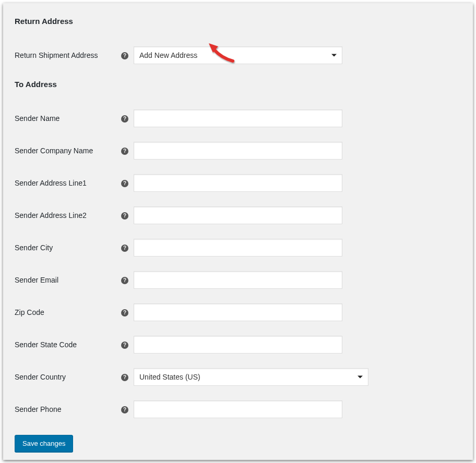 Image resolution: width=476 pixels, height=463 pixels. I want to click on label-sender-phone: Sender Phone, so click(68, 409).